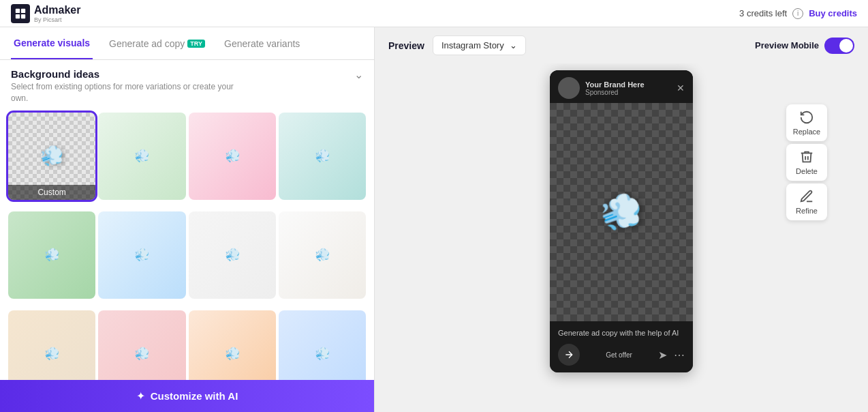 The width and height of the screenshot is (868, 412). Describe the element at coordinates (187, 396) in the screenshot. I see `customize-bar: ✦ Customize with AI` at that location.